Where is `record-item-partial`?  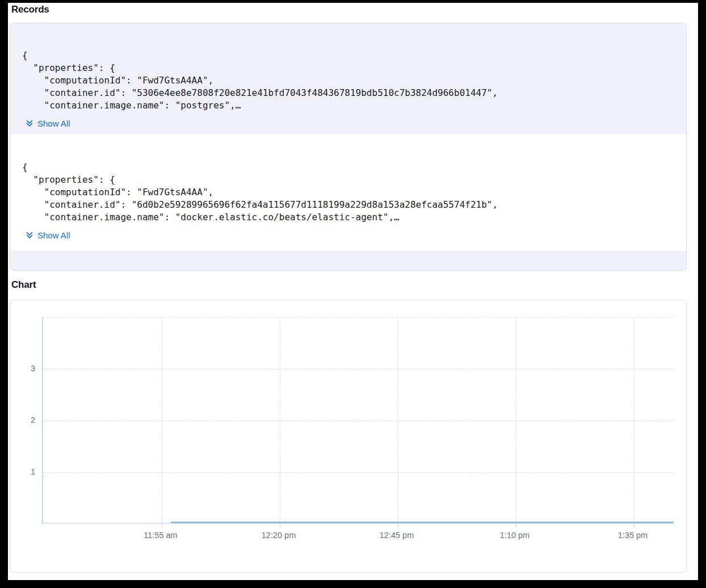
record-item-partial is located at coordinates (348, 261).